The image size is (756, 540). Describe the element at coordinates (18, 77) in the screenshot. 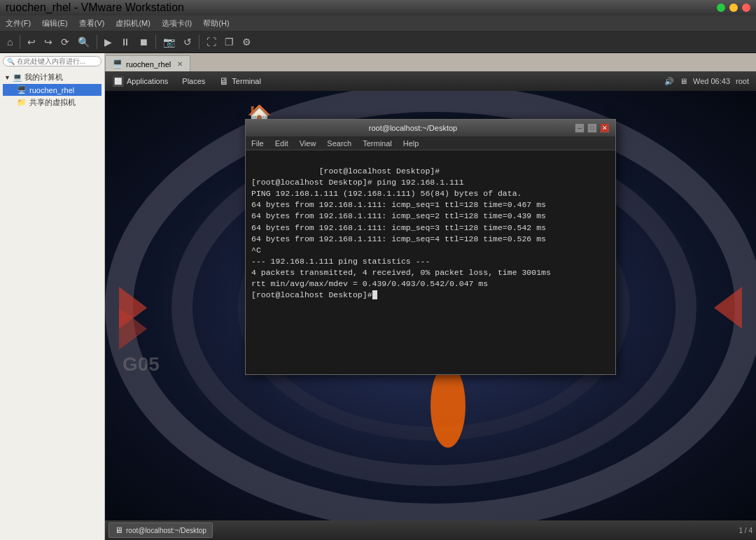

I see `computer-icon: 💻` at that location.